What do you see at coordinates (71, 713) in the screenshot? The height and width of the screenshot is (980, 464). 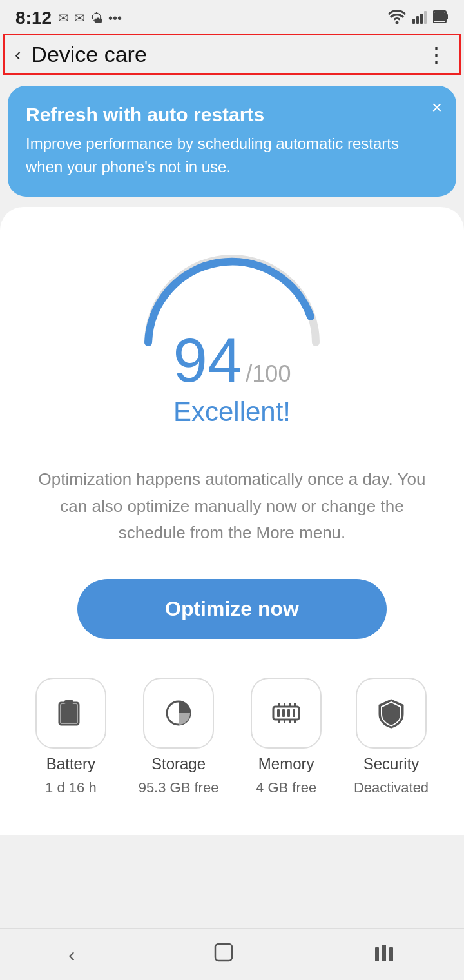 I see `battery-icon-box` at bounding box center [71, 713].